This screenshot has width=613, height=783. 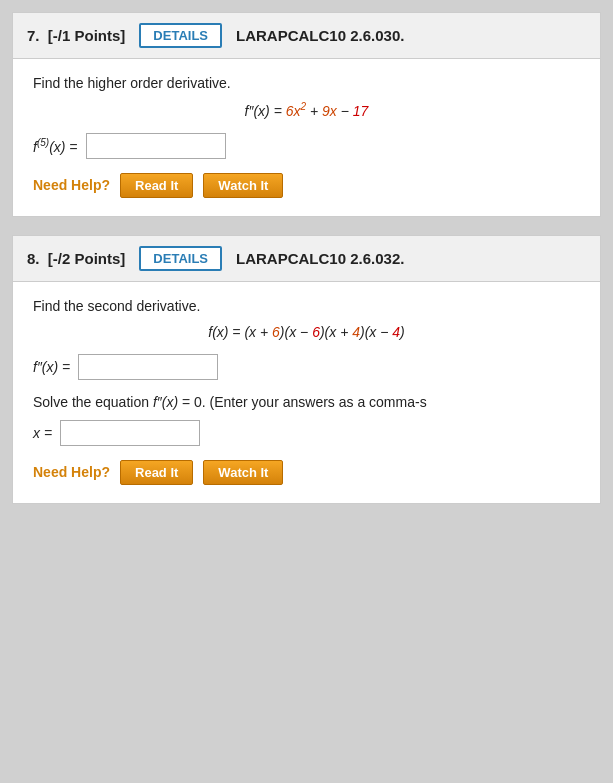 I want to click on problem-7-code: LARAPCALC10 2.6.030., so click(x=320, y=36).